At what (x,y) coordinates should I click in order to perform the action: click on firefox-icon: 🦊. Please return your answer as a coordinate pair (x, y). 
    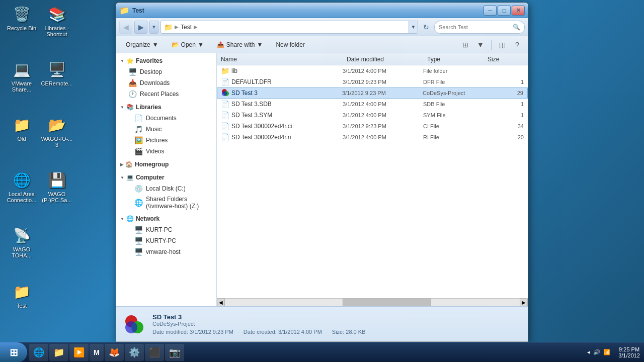
    Looking at the image, I should click on (114, 352).